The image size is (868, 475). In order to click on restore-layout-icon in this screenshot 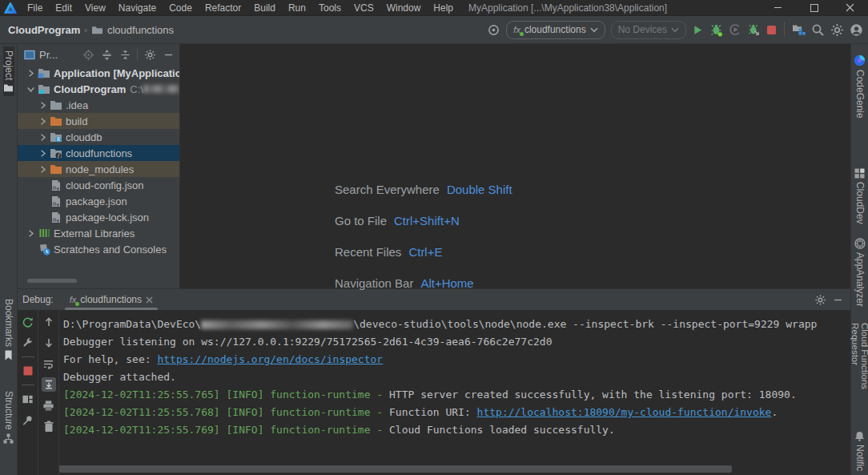, I will do `click(28, 399)`.